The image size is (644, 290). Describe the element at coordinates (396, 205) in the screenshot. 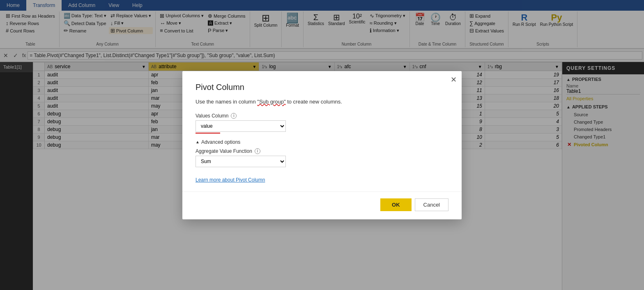

I see `ok-button: OK` at that location.